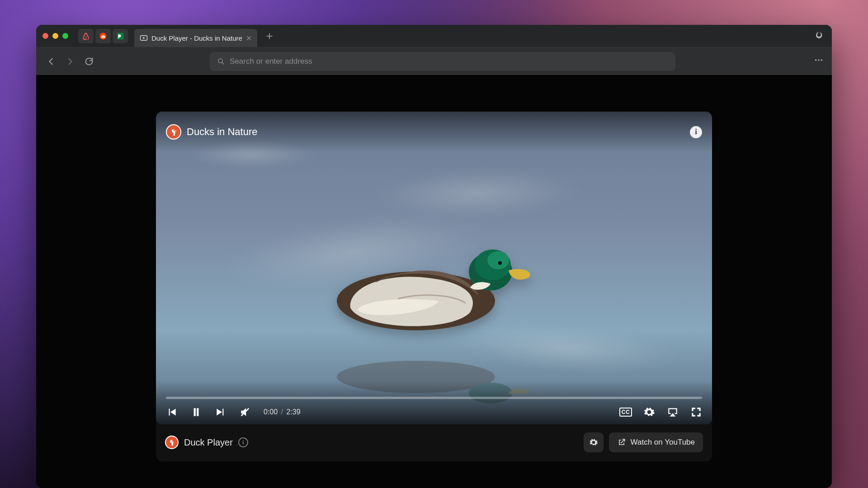 The height and width of the screenshot is (488, 868). Describe the element at coordinates (45, 36) in the screenshot. I see `close-window-button` at that location.